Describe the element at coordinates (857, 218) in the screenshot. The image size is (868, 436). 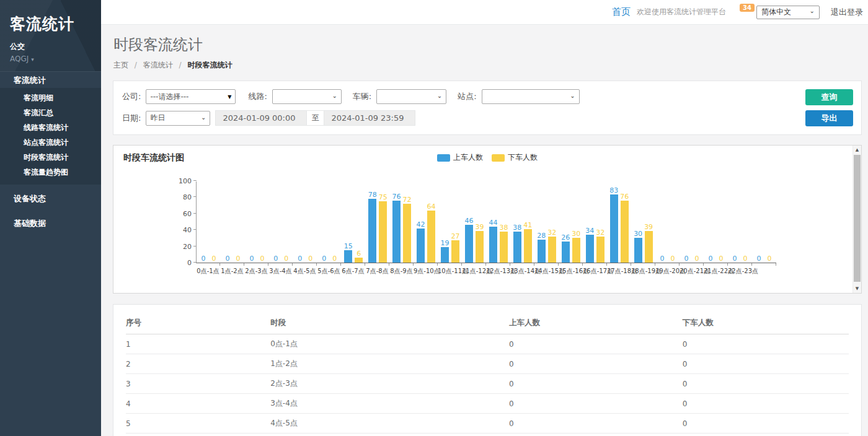
I see `scrollbar-thumb` at that location.